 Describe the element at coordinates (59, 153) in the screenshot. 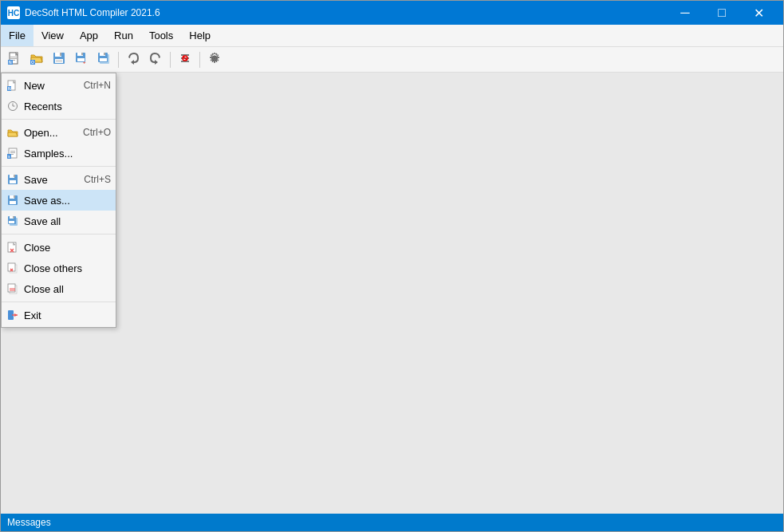

I see `menu-samples: S Samples...` at that location.